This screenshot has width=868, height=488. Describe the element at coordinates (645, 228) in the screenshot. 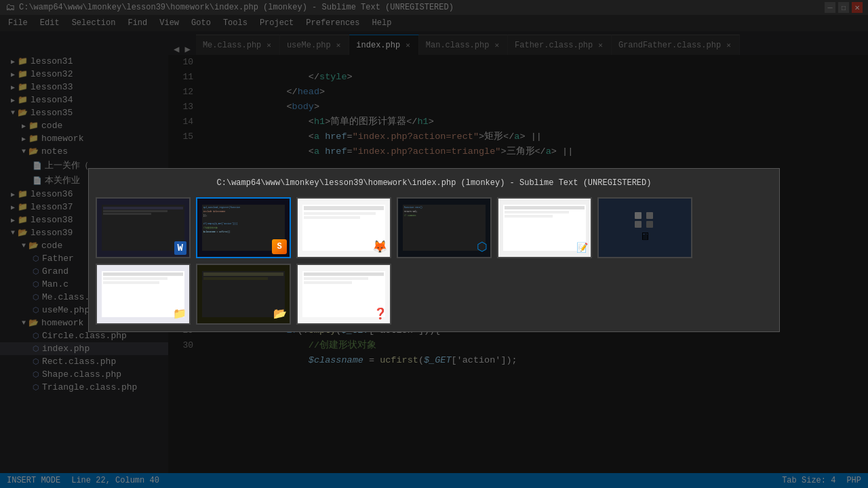

I see `taskbar-thumb-win: 🖥` at that location.